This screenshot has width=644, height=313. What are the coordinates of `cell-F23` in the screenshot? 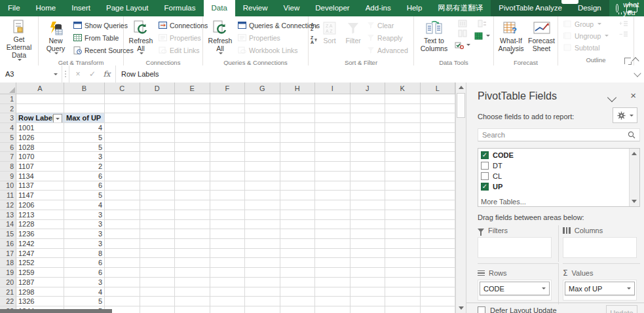 It's located at (228, 310).